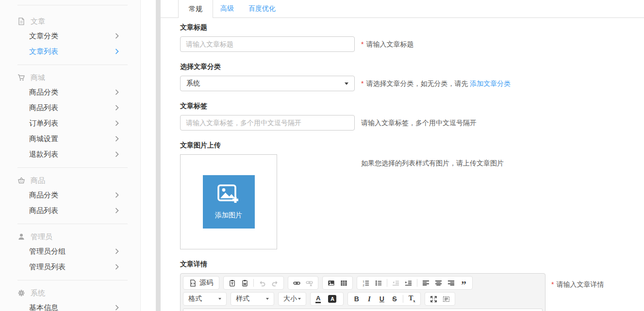 The image size is (644, 311). What do you see at coordinates (232, 283) in the screenshot?
I see `paste-text-icon` at bounding box center [232, 283].